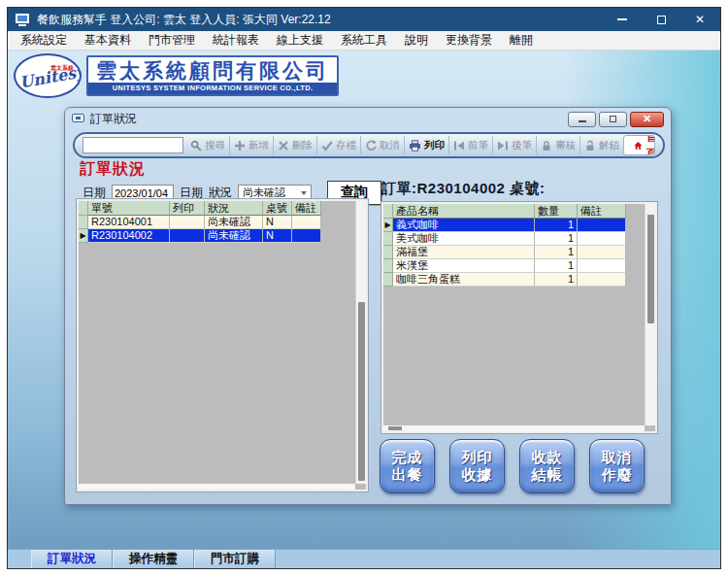 This screenshot has height=576, width=728. Describe the element at coordinates (187, 208) in the screenshot. I see `col-print: 列印` at that location.